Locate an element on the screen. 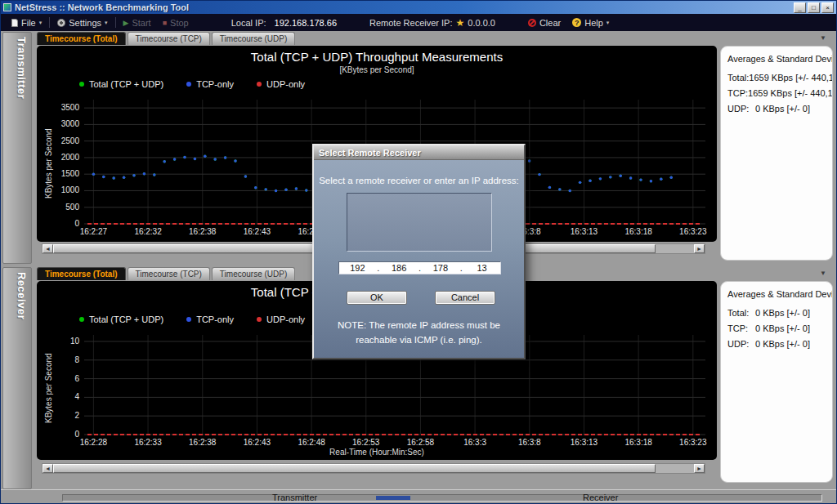 The height and width of the screenshot is (504, 837). svg-text: 16:3:8 is located at coordinates (530, 443).